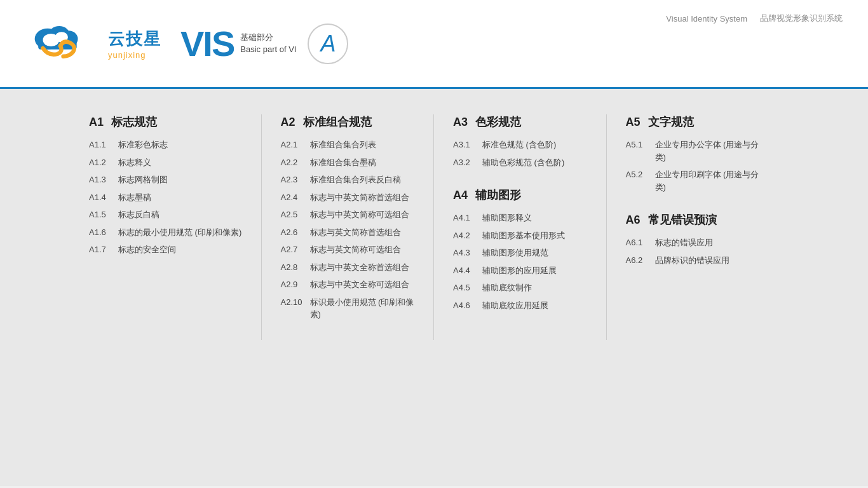 The width and height of the screenshot is (868, 488). I want to click on item-code: A4.3, so click(465, 253).